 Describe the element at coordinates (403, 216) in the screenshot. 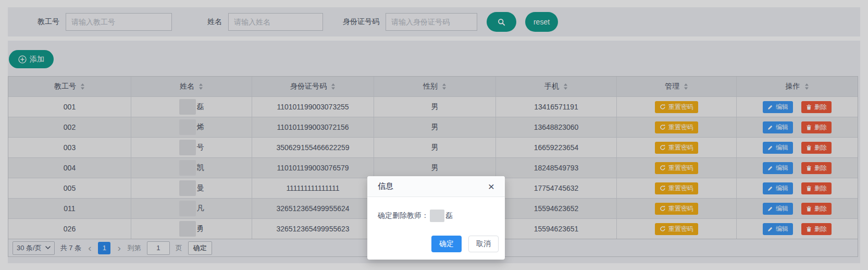

I see `modal-message-prefix: 确定删除教师：` at that location.